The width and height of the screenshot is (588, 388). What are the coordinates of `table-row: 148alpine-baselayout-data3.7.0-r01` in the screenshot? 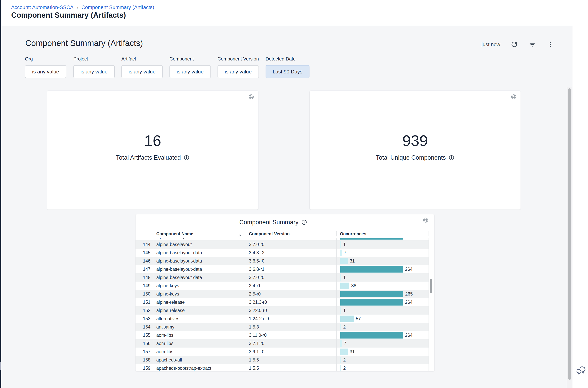 It's located at (282, 278).